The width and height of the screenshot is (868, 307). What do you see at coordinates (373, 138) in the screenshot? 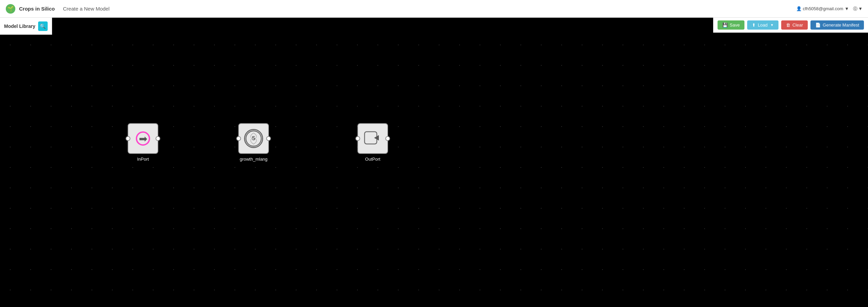
I see `outport-svg` at bounding box center [373, 138].